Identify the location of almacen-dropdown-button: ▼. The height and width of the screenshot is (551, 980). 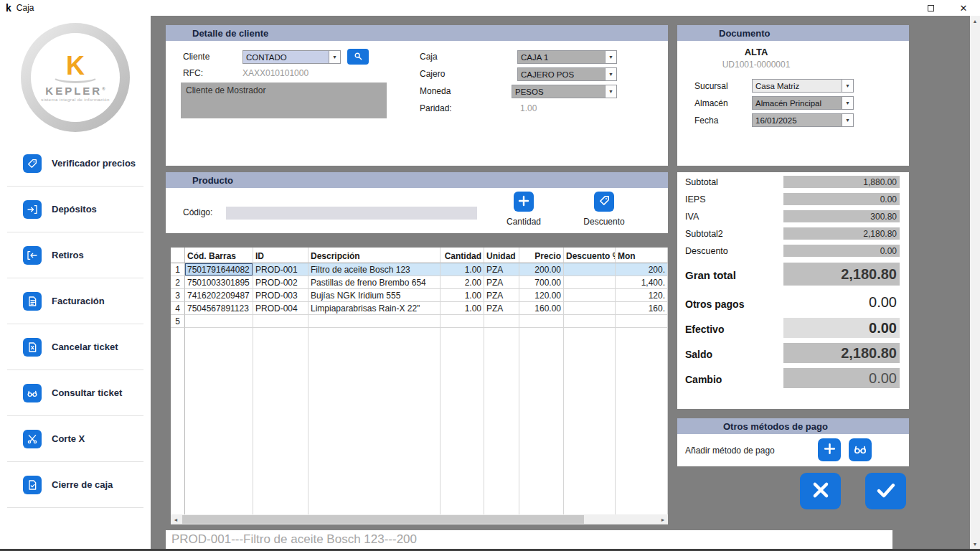
(847, 103).